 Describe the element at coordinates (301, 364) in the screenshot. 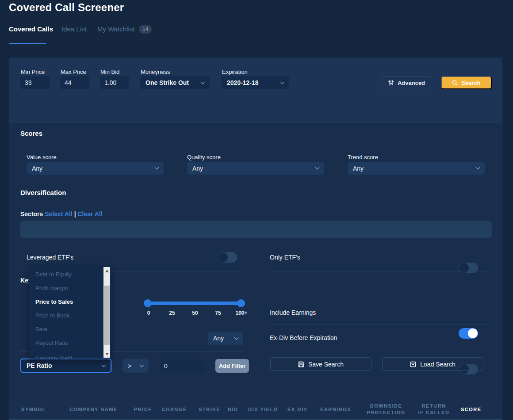

I see `save-icon` at that location.